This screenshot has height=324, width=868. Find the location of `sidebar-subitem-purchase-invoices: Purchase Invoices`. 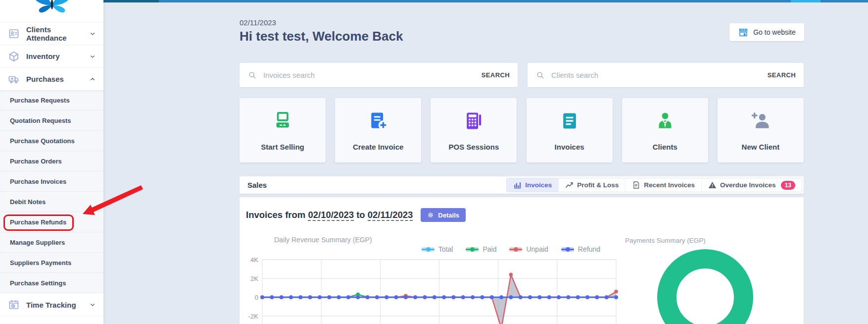

sidebar-subitem-purchase-invoices: Purchase Invoices is located at coordinates (51, 181).